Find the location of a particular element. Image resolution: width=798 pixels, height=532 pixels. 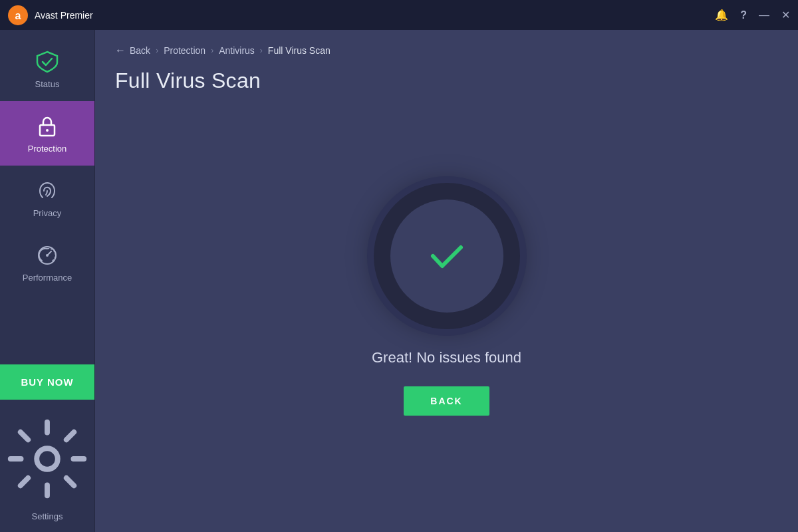

settings-icon is located at coordinates (47, 459).